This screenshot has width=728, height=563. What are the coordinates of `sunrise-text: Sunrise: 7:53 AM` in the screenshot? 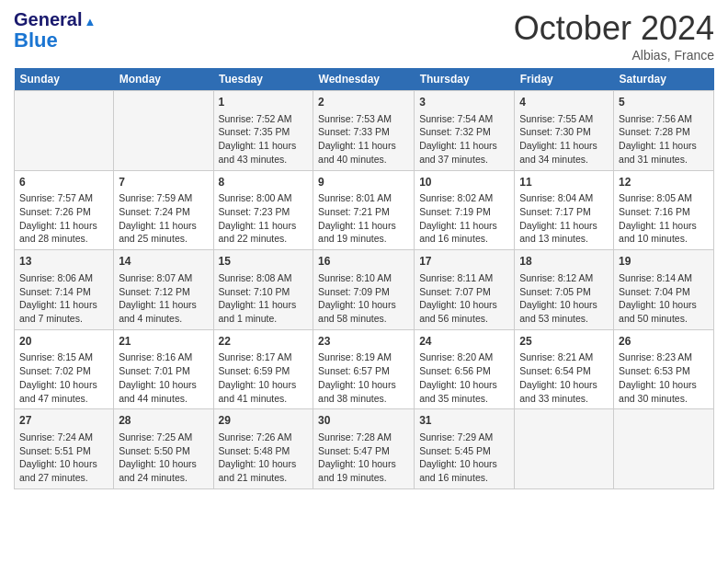 It's located at (364, 120).